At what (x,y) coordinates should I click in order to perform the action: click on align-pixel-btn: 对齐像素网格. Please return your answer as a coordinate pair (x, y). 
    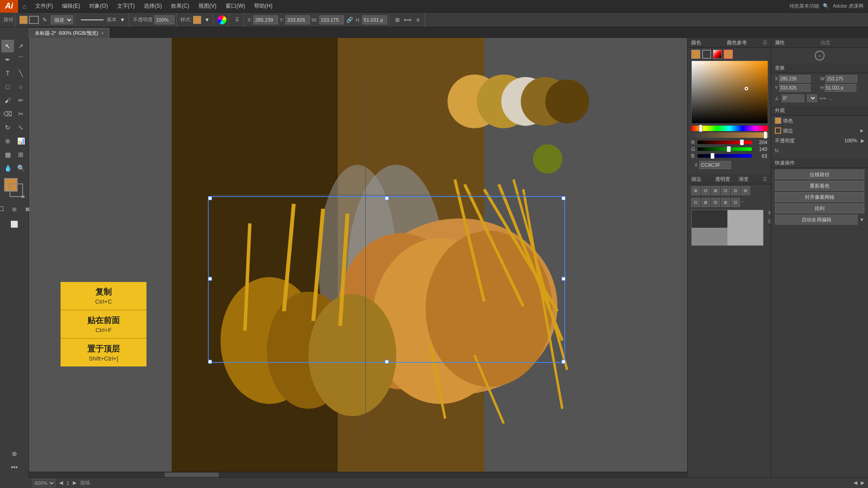
    Looking at the image, I should click on (820, 197).